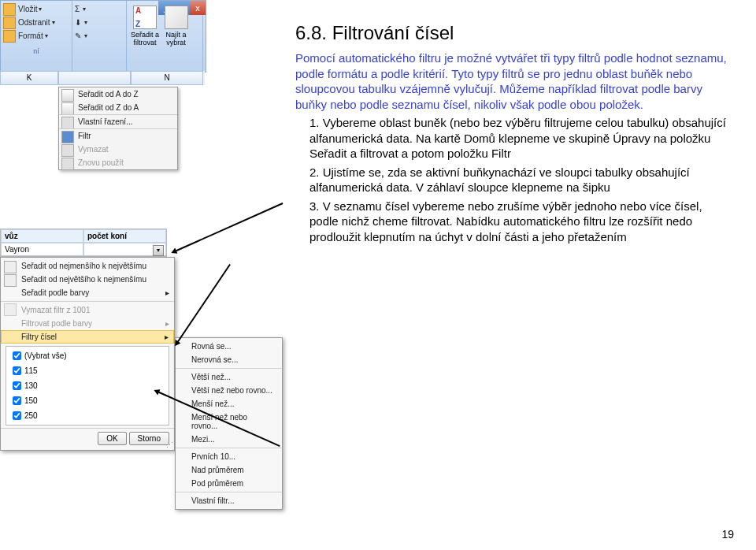 This screenshot has height=550, width=756. I want to click on insert-button: Vložit▾, so click(36, 9).